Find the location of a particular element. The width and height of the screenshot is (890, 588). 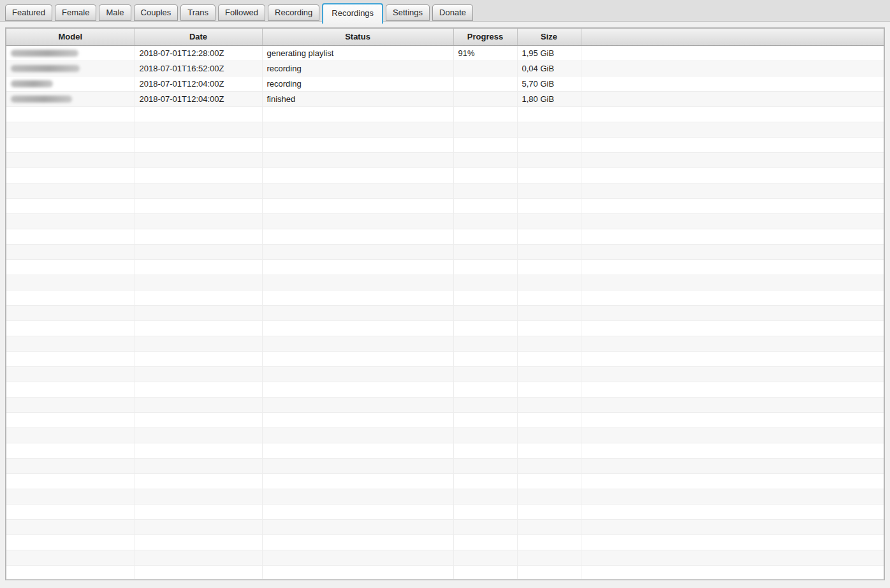

tab-couples: Couples is located at coordinates (156, 13).